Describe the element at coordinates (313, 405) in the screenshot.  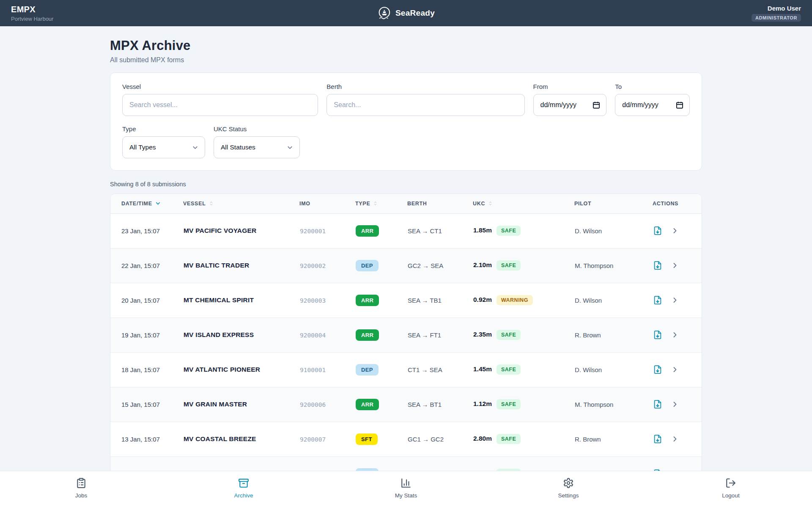
I see `row-imo: 9200006` at that location.